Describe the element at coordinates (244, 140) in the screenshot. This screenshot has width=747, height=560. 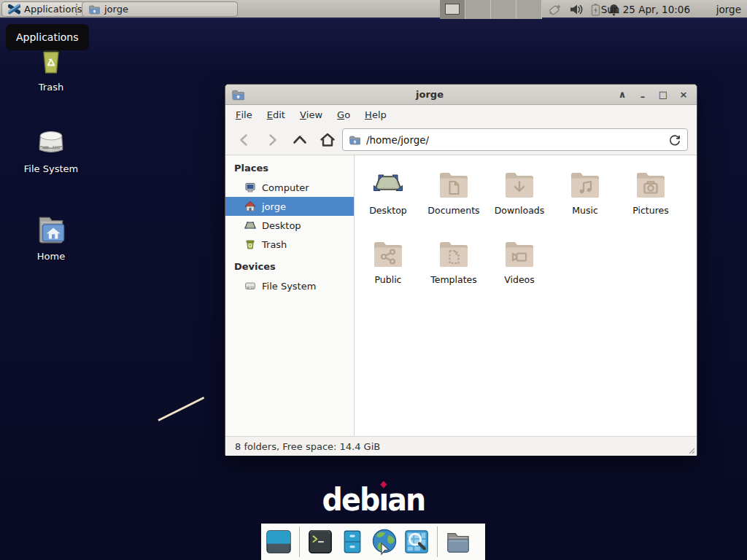
I see `back-button` at that location.